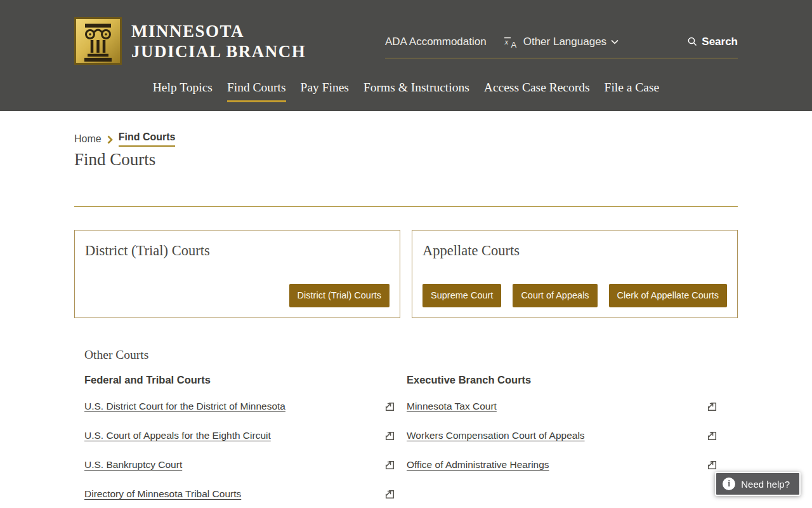 The width and height of the screenshot is (812, 508). What do you see at coordinates (147, 139) in the screenshot?
I see `breadcrumb-current: Find Courts` at bounding box center [147, 139].